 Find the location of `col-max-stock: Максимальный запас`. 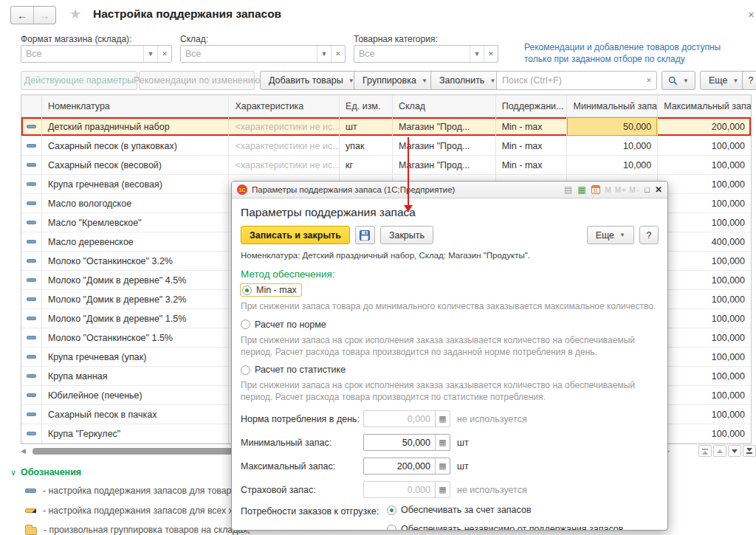

col-max-stock: Максимальный запас is located at coordinates (704, 106).